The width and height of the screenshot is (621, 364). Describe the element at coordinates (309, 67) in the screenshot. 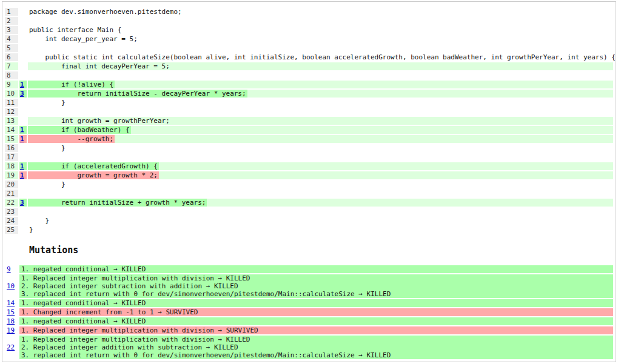

I see `code-line-row: 7 final int decayPerYear = 5;` at that location.